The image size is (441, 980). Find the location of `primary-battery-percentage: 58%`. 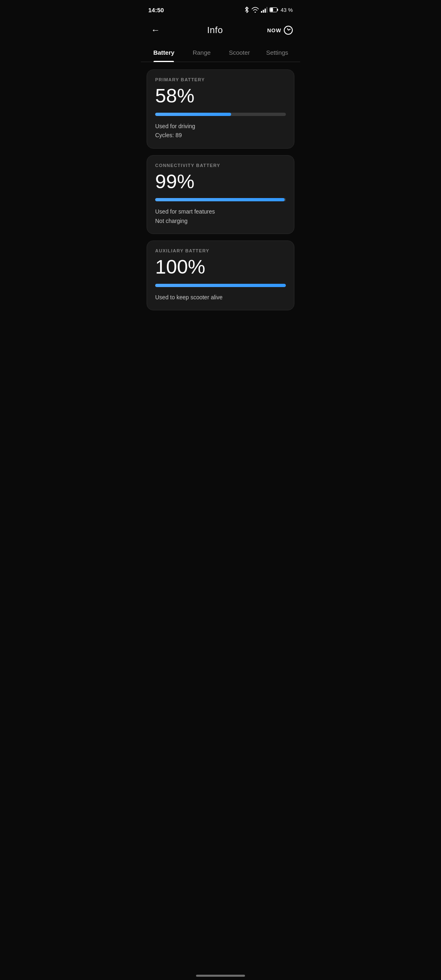

primary-battery-percentage: 58% is located at coordinates (220, 96).